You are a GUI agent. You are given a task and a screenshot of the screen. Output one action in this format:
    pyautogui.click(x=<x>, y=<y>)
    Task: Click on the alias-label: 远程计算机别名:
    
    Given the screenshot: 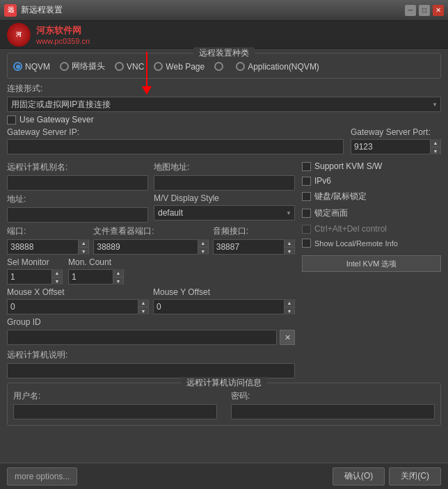 What is the action you would take?
    pyautogui.click(x=78, y=167)
    